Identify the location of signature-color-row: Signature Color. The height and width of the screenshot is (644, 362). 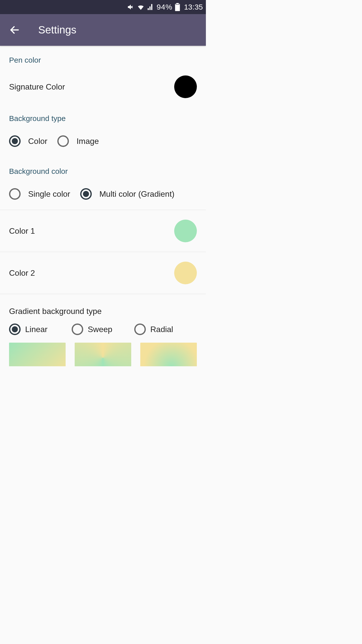
(103, 87).